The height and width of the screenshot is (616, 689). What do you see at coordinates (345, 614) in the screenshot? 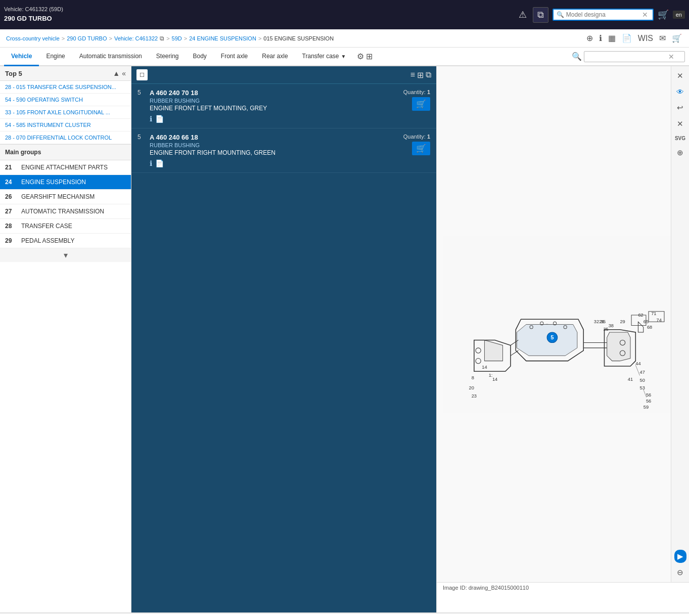
I see `bottom-section: 015 ENGINE SUSPENSION ✏ 5` at bounding box center [345, 614].